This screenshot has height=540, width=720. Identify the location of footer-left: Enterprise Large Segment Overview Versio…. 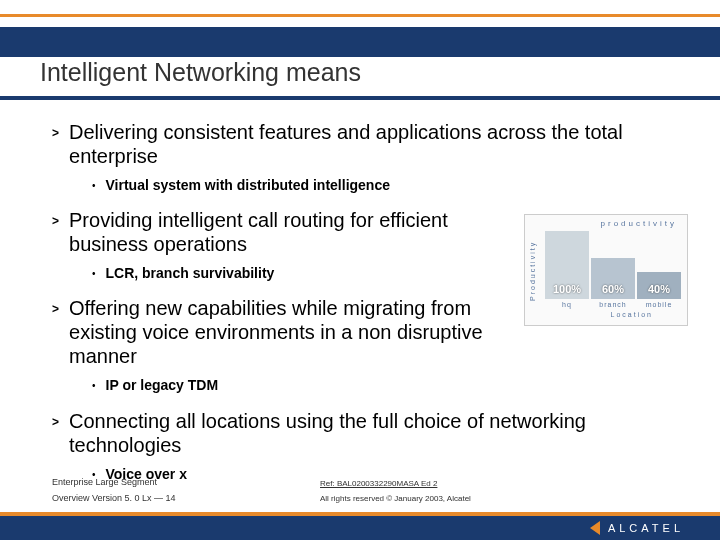
(114, 490).